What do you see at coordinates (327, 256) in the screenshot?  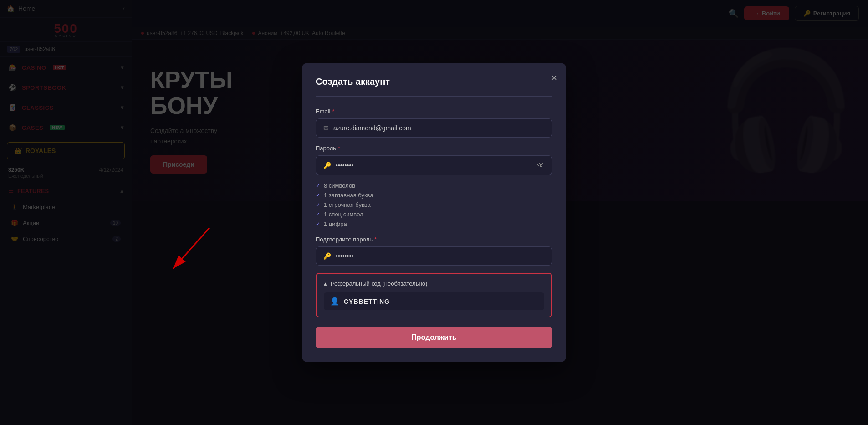 I see `confirm-password-icon: 🔑` at bounding box center [327, 256].